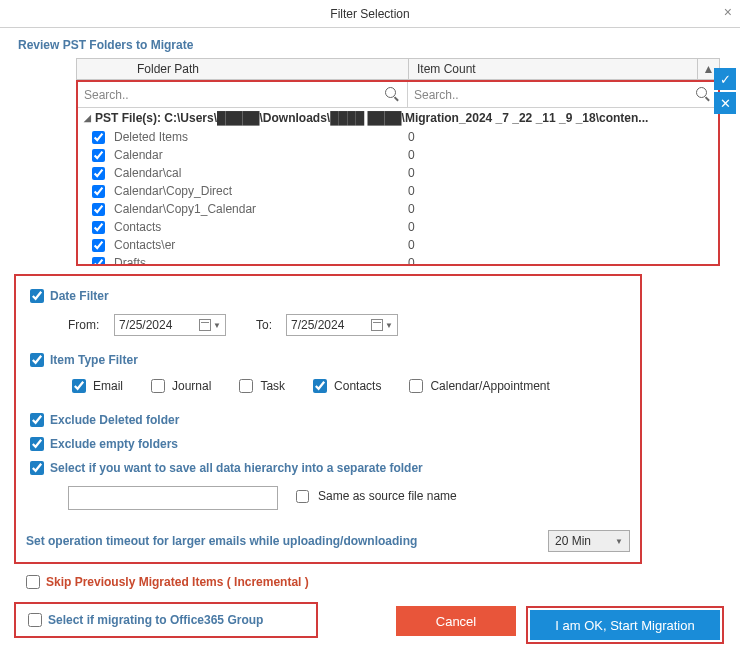  I want to click on same-as-source-toggle: Same as source file name, so click(374, 496).